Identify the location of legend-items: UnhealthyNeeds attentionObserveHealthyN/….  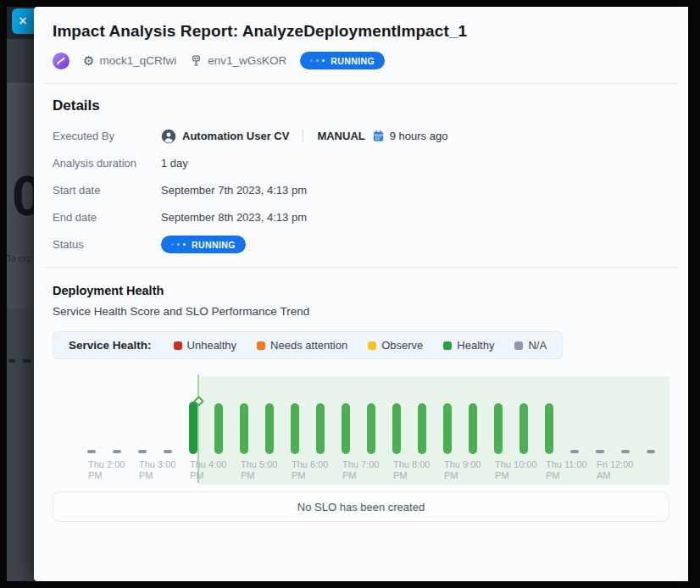
(361, 346).